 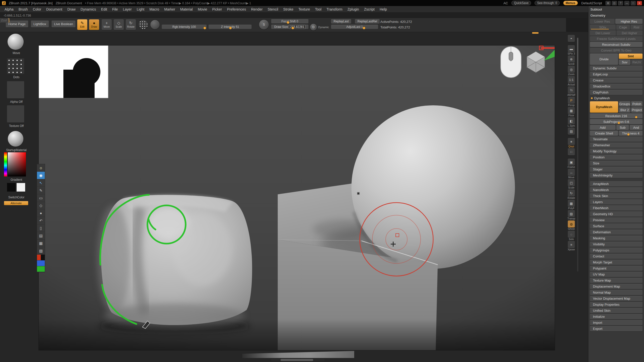 I want to click on quicksave-button: QuickSave, so click(x=521, y=3).